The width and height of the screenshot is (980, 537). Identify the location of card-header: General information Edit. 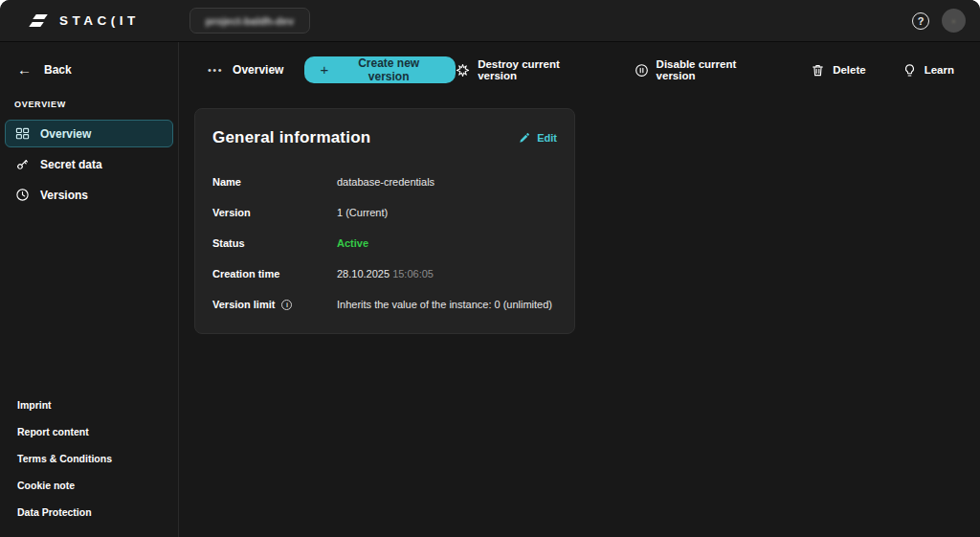
(385, 138).